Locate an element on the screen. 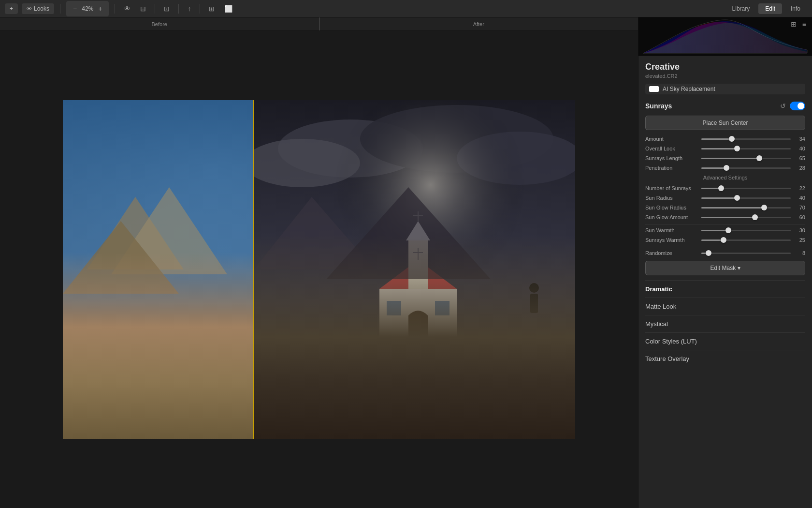 This screenshot has height=508, width=812. ai-sky-row: AI Sky Replacement is located at coordinates (725, 89).